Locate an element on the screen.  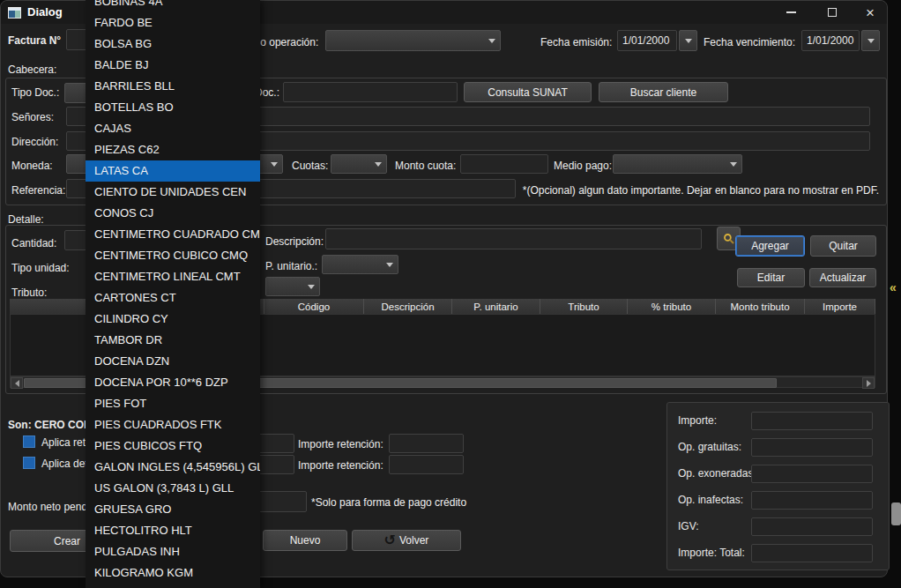
dropdown-option: PIEZAS C62 is located at coordinates (173, 150).